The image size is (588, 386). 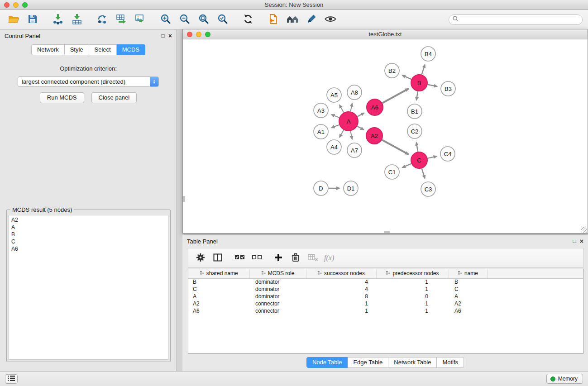 What do you see at coordinates (327, 362) in the screenshot?
I see `tab-node-table: Node Table` at bounding box center [327, 362].